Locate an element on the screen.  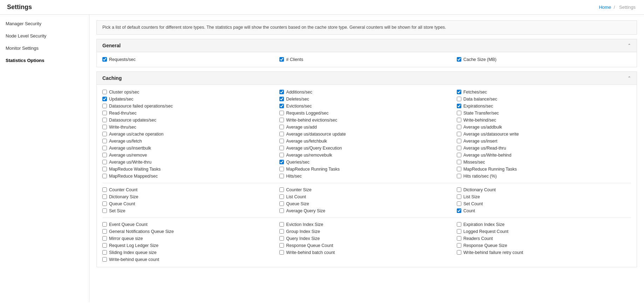
sidebar-item-statistics-options: Statistics Options is located at coordinates (45, 60).